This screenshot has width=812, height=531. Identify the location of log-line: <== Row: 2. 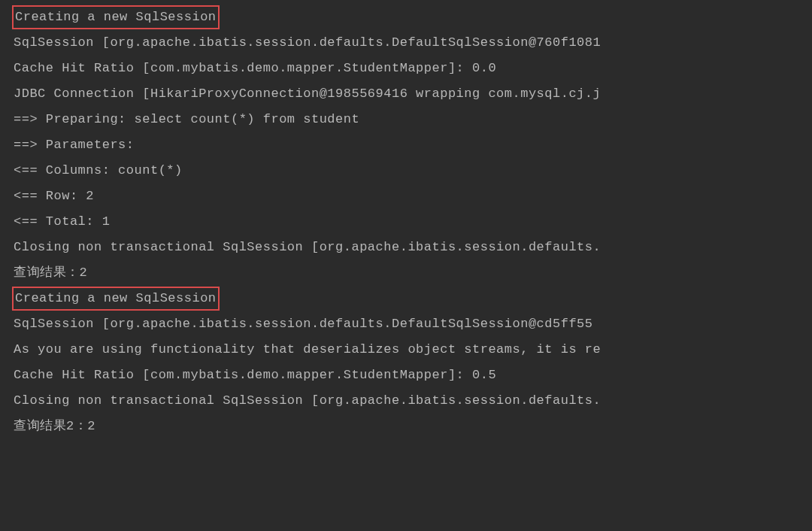
(413, 196).